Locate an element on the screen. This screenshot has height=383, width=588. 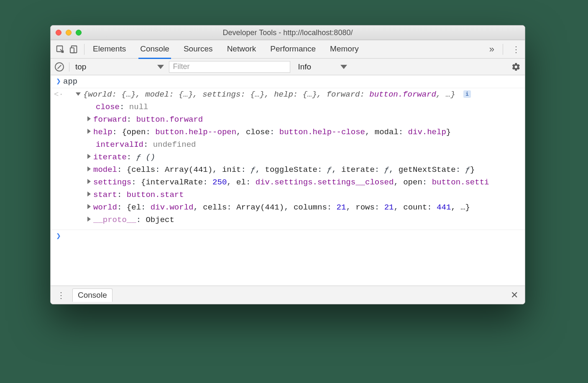
console-input-row: ❯ app is located at coordinates (288, 82).